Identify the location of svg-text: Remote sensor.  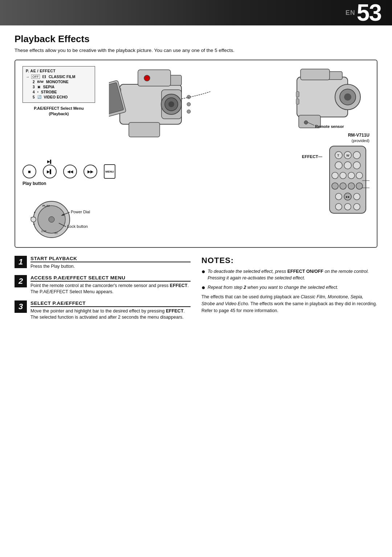
(330, 126).